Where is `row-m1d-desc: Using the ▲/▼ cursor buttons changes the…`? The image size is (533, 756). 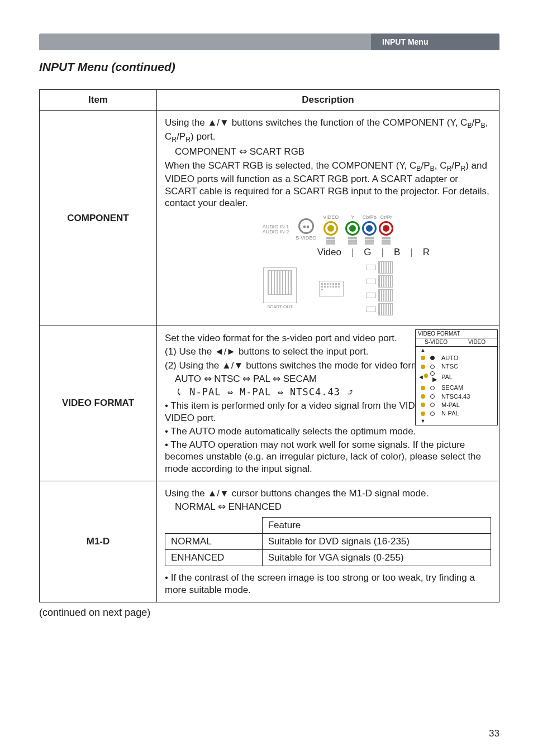
row-m1d-desc: Using the ▲/▼ cursor buttons changes the… is located at coordinates (329, 542).